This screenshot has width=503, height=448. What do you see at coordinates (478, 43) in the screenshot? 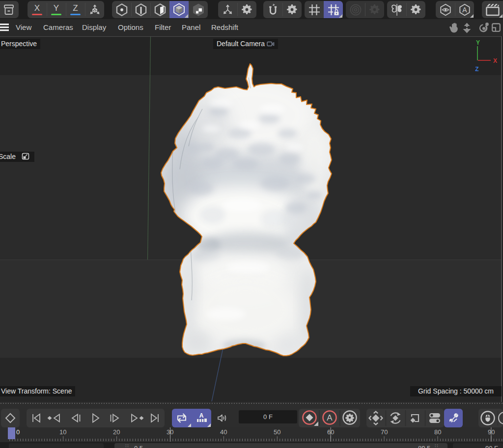
I see `svg-text: Y` at bounding box center [478, 43].